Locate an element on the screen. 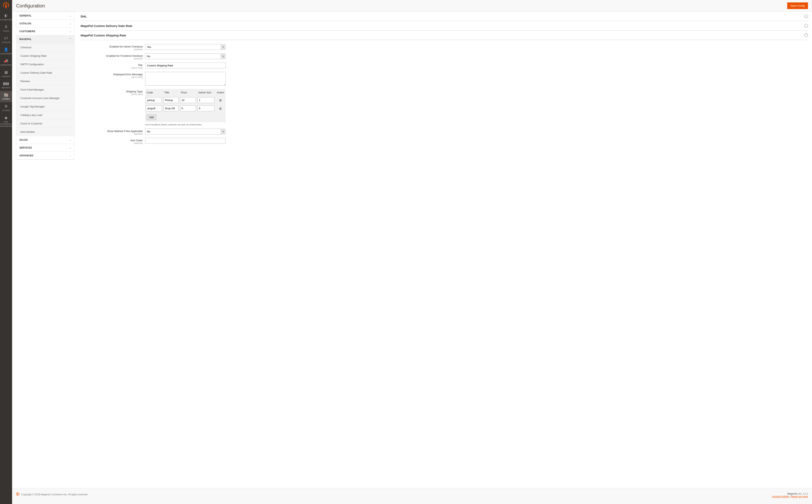 The height and width of the screenshot is (504, 812). section-dhl: DHL ⌄ is located at coordinates (444, 16).